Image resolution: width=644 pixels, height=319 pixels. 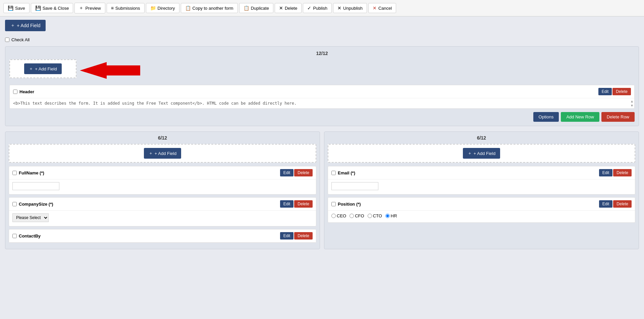 I want to click on fullname-delete-button: Delete, so click(x=303, y=173).